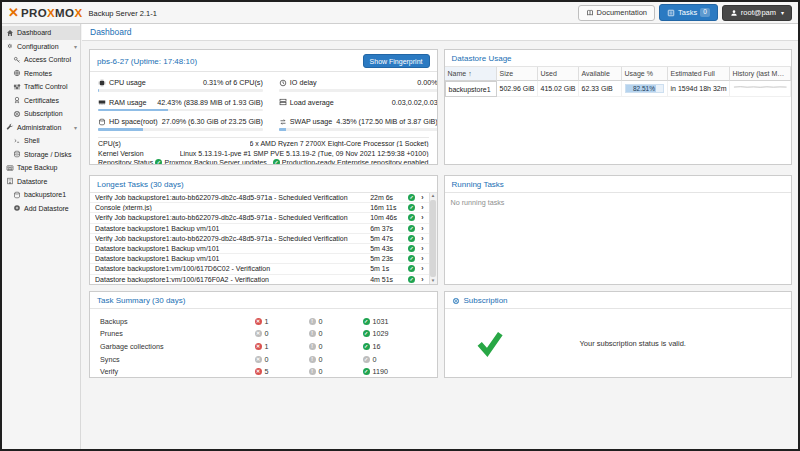 The height and width of the screenshot is (451, 800). What do you see at coordinates (264, 107) in the screenshot?
I see `node-status-panel: pbs-6-27 (Uptime: 17:48:10) Show Fingerp…` at bounding box center [264, 107].